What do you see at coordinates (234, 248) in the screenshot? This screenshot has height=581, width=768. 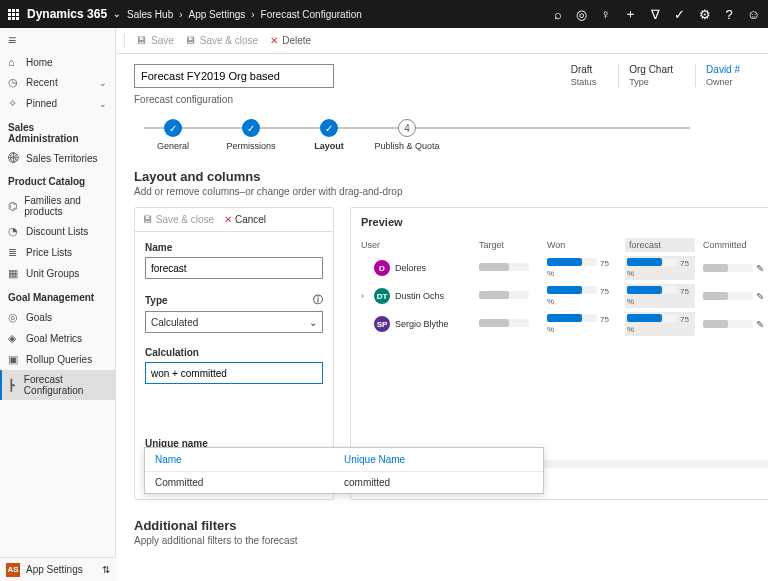 I see `name-label: Name` at bounding box center [234, 248].